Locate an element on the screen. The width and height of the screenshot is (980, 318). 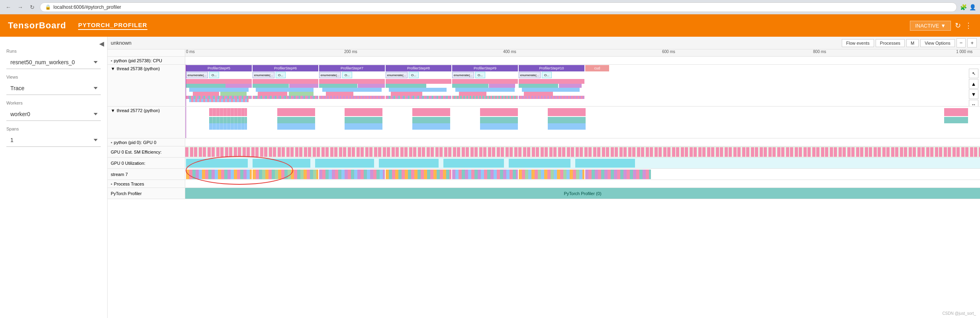
sidebar-collapse-btn: ◀ is located at coordinates (102, 44).